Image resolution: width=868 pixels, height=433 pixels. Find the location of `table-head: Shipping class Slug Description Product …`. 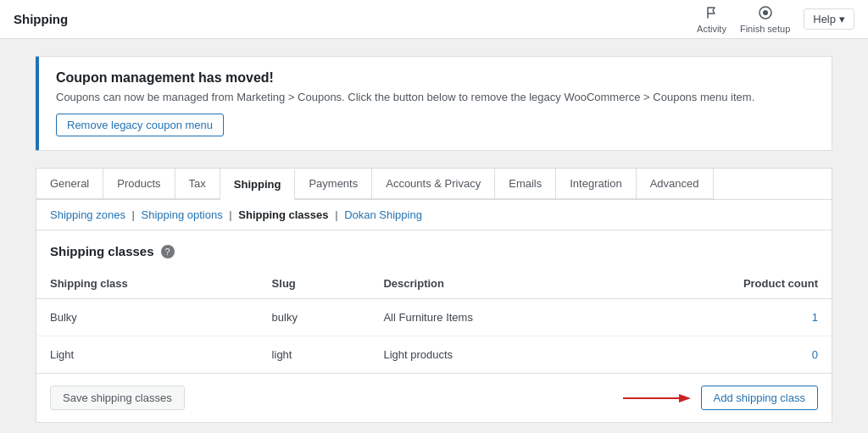

table-head: Shipping class Slug Description Product … is located at coordinates (434, 284).